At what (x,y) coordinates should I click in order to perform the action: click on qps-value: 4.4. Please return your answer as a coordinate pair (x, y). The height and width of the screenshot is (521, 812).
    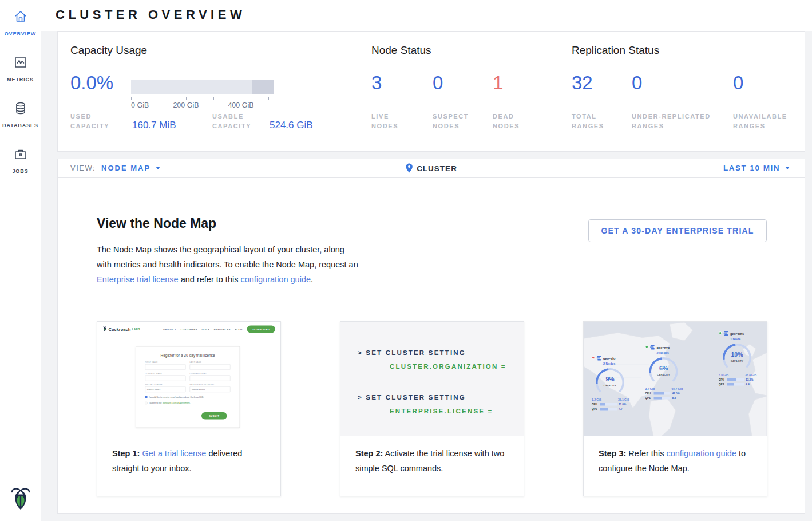
    Looking at the image, I should click on (747, 385).